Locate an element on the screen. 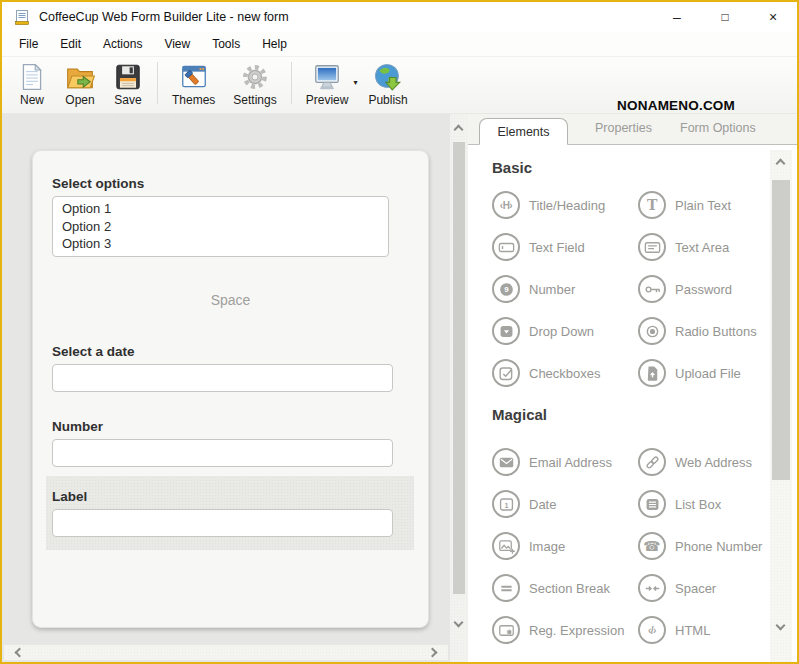 The width and height of the screenshot is (799, 664). tool-label: Open is located at coordinates (80, 100).